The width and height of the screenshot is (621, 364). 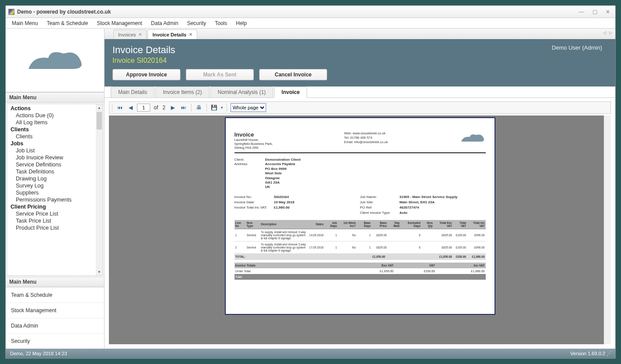 I want to click on sidebar-nav-header: Main Menu, so click(x=55, y=282).